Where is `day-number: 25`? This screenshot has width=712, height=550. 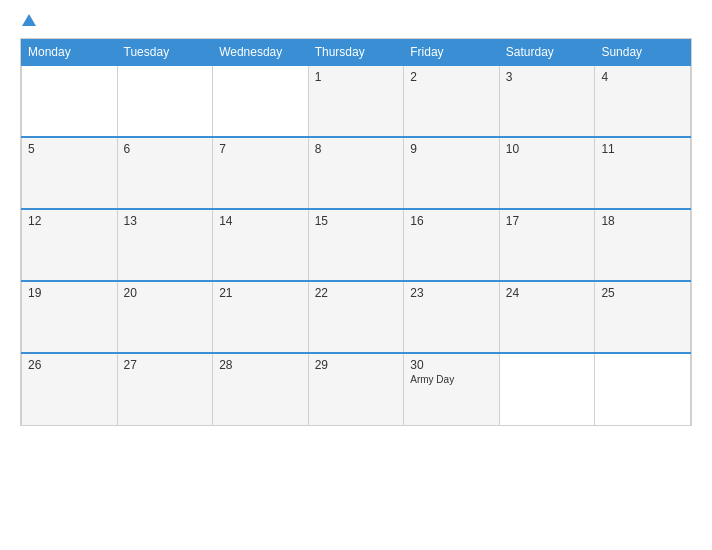
day-number: 25 is located at coordinates (642, 293).